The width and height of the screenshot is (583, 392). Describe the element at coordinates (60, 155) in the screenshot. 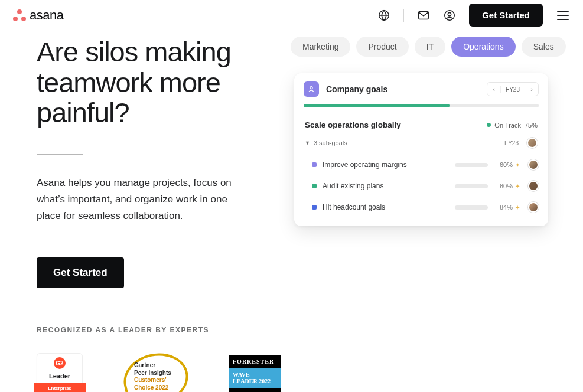

I see `hero-divider` at that location.